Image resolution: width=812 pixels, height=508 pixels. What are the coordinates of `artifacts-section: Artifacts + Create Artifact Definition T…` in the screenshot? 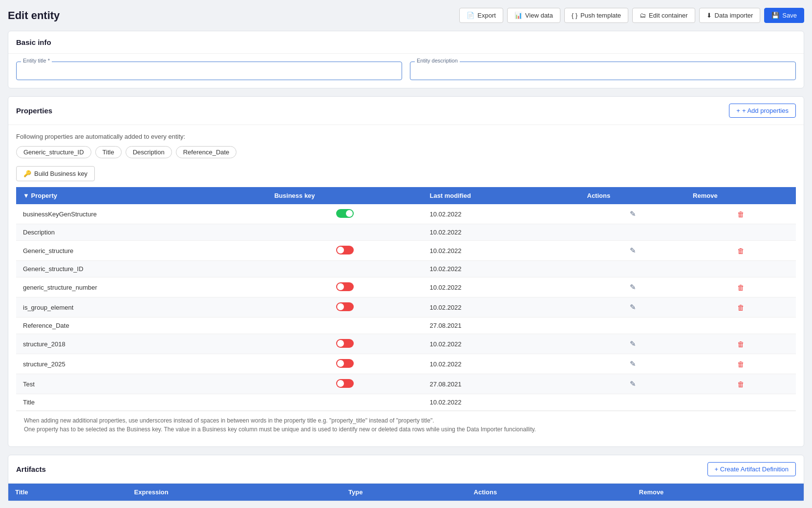 It's located at (406, 478).